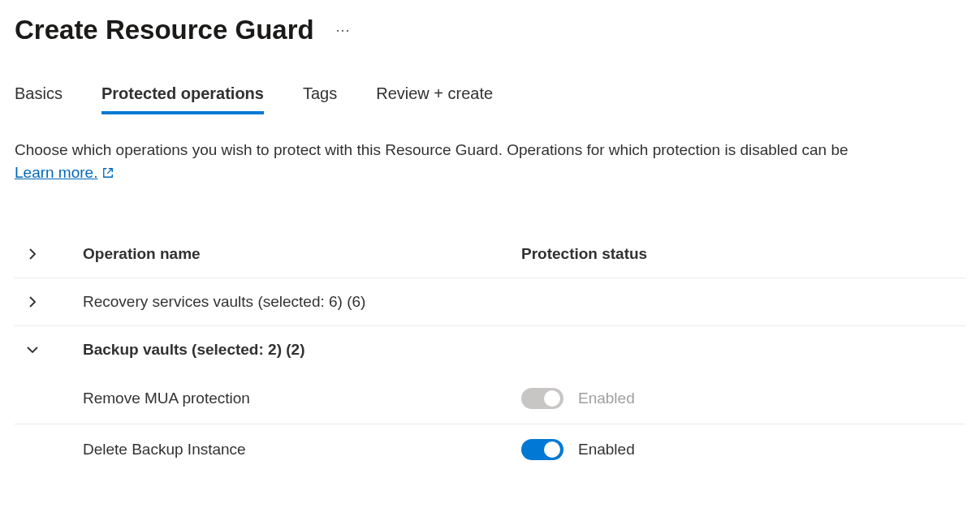  What do you see at coordinates (183, 99) in the screenshot?
I see `tab-protected-operations: Protected operations` at bounding box center [183, 99].